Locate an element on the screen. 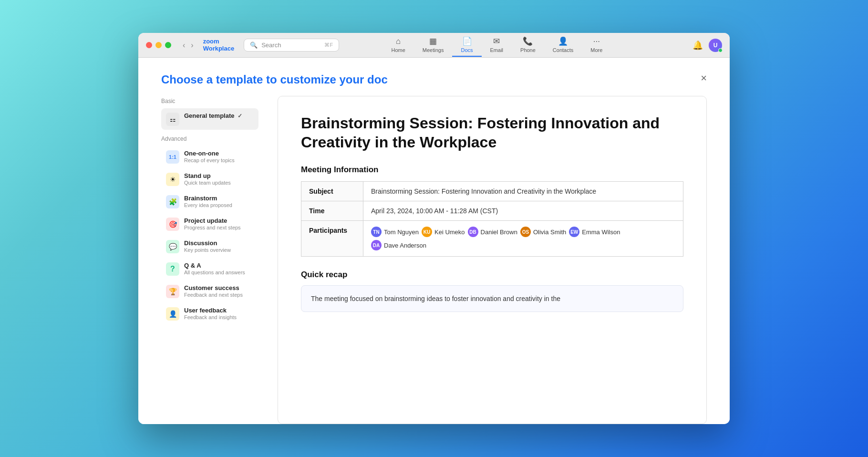 The height and width of the screenshot is (457, 868). topnav-contacts: 👤 Contacts is located at coordinates (563, 45).